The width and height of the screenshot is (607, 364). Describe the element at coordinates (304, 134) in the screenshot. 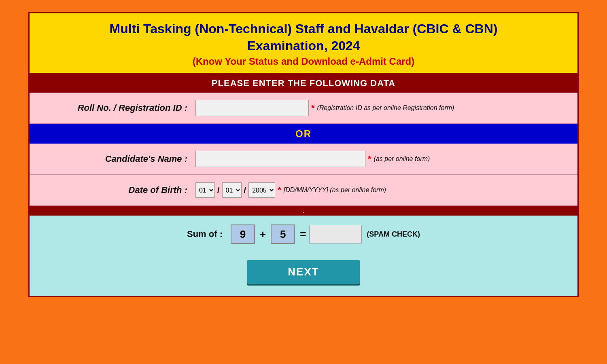

I see `or-bar: OR` at that location.